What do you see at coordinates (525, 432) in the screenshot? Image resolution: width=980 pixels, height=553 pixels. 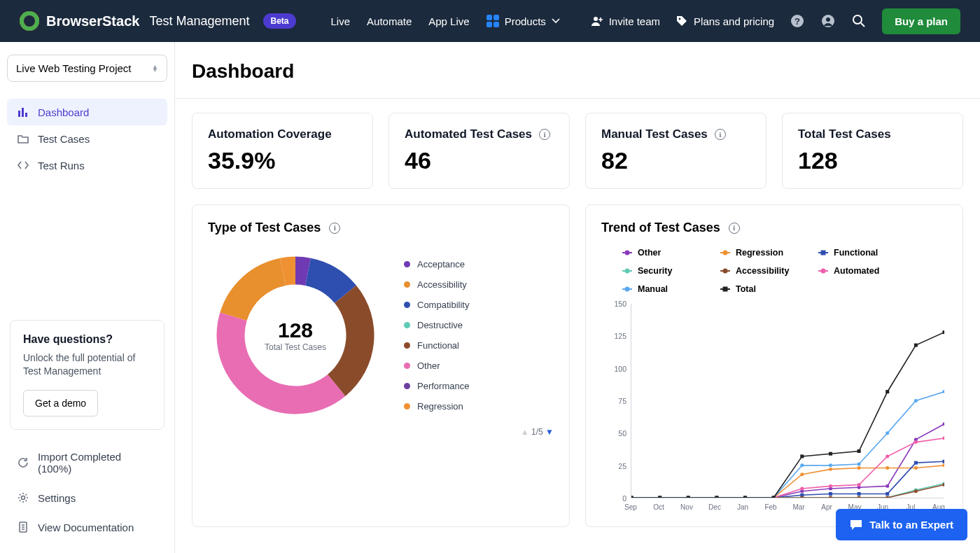 I see `pager-up-icon: ▲` at bounding box center [525, 432].